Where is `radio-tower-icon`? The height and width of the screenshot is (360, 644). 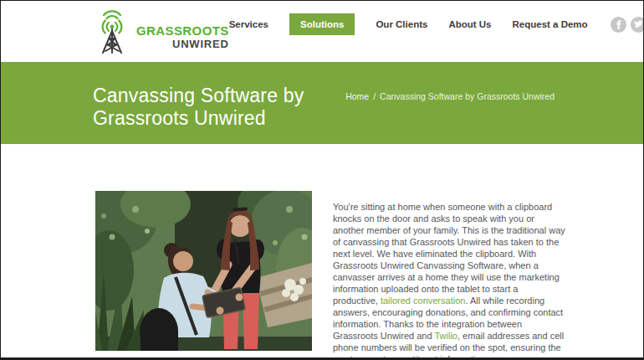
radio-tower-icon is located at coordinates (112, 32).